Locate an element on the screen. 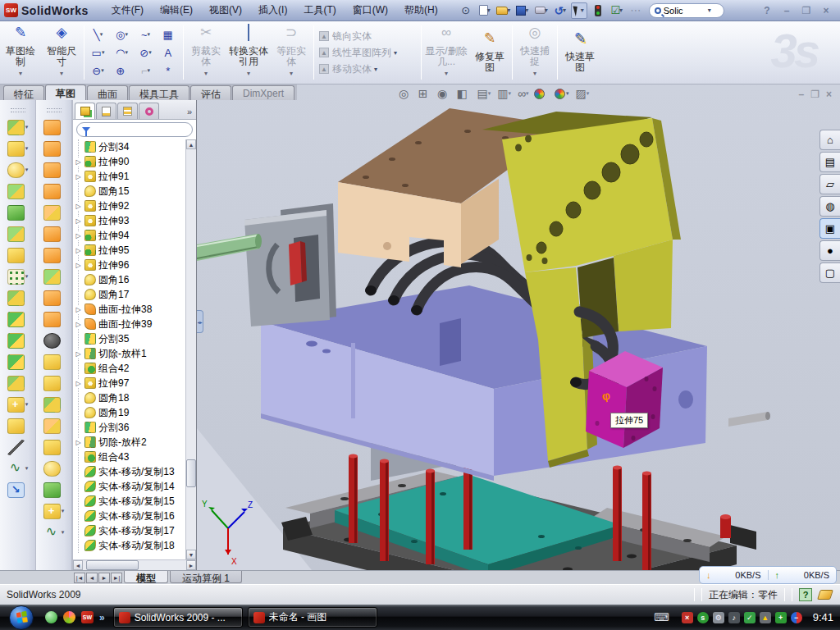 The height and width of the screenshot is (630, 840). tree-item: ▷ 圆角18 is located at coordinates (138, 398).